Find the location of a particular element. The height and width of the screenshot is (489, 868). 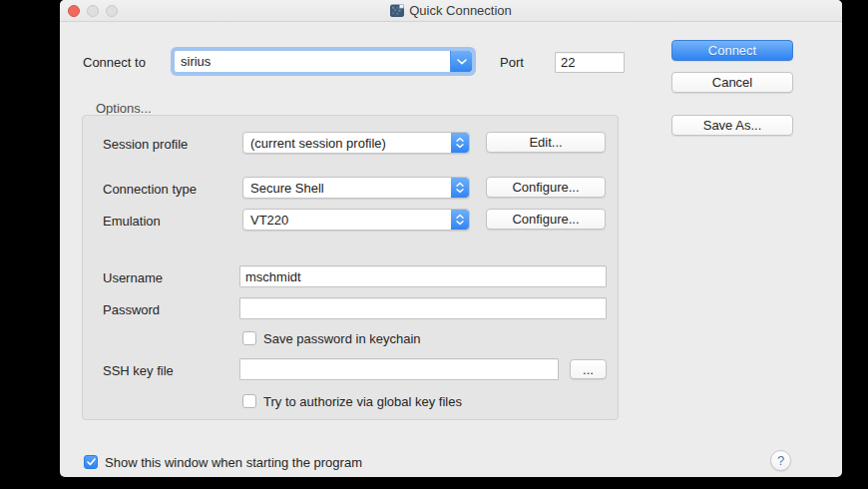

title-group: Quick Connection is located at coordinates (451, 10).